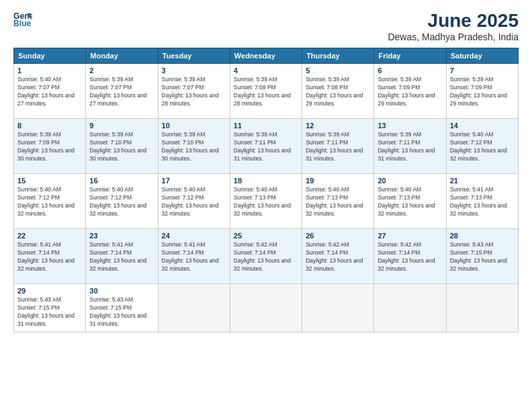  Describe the element at coordinates (410, 126) in the screenshot. I see `day-number: 13` at that location.